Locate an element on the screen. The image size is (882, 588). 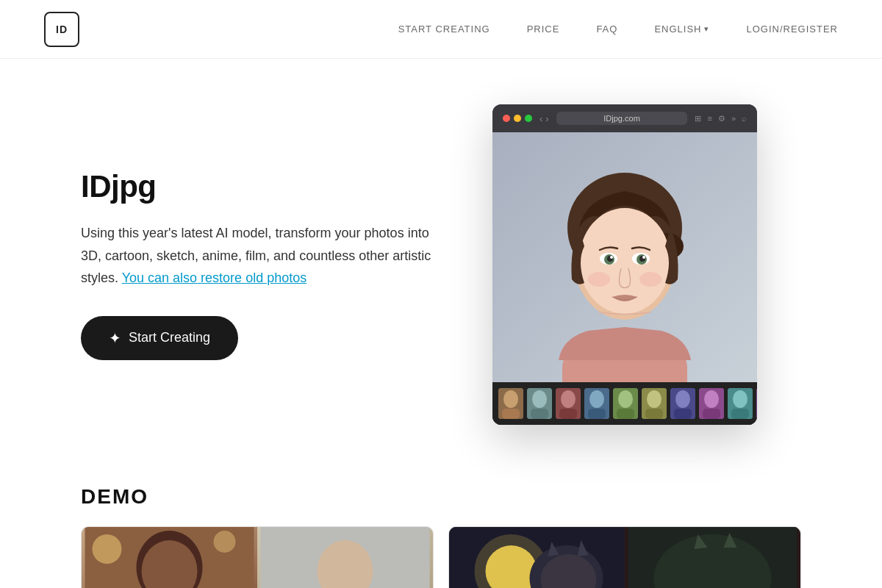
portrait-svg is located at coordinates (625, 257).